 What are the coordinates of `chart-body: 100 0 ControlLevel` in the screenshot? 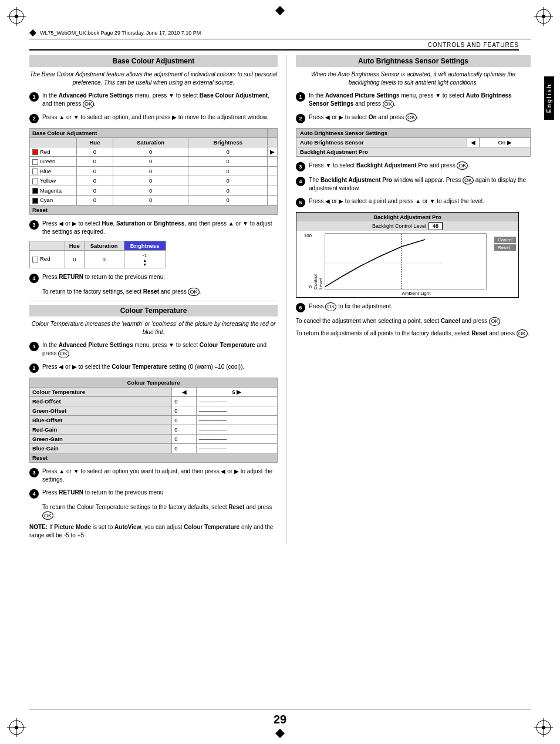 It's located at (407, 260).